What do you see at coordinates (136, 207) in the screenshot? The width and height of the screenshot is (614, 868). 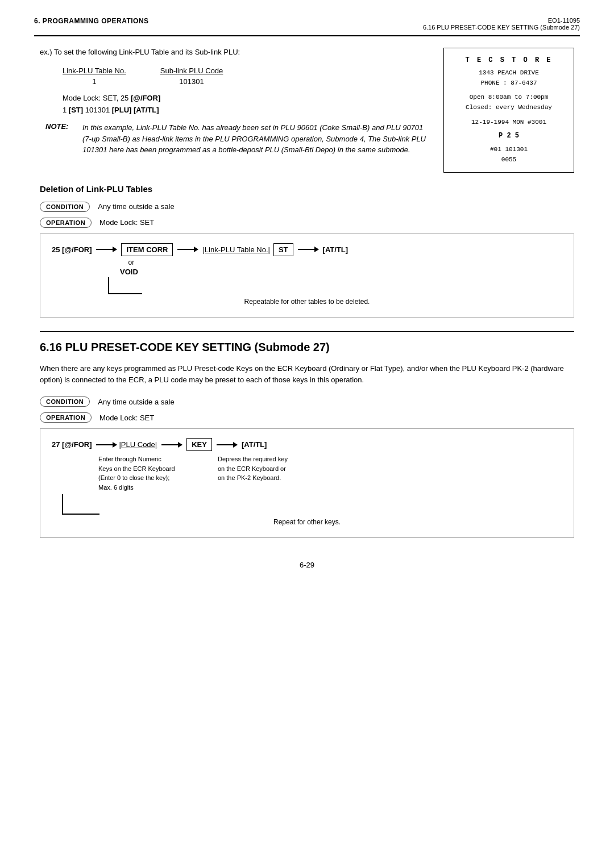 I see `deletion-condition-text: Any time outside a sale` at bounding box center [136, 207].